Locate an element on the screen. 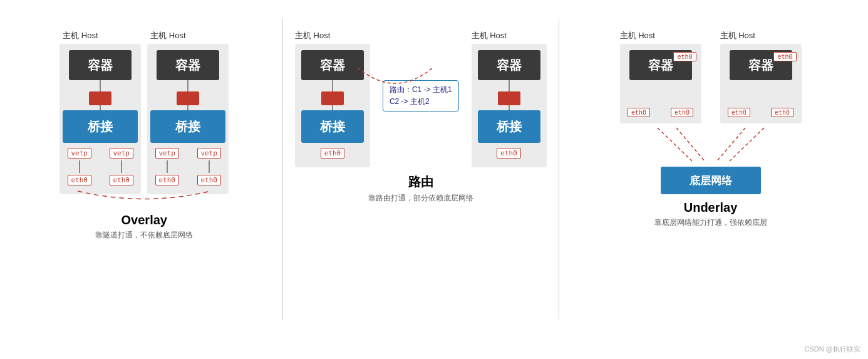 This screenshot has height=359, width=868. host2-label: 主机 Host is located at coordinates (168, 36).